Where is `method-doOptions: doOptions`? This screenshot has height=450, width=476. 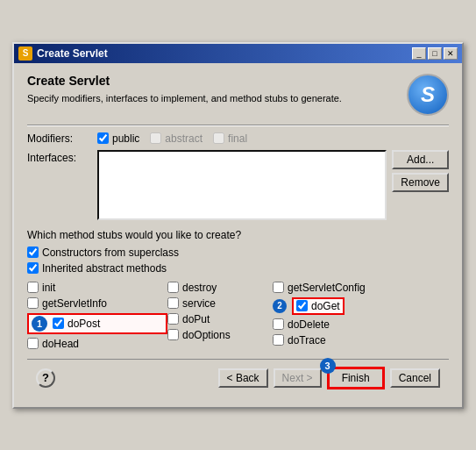
method-doOptions: doOptions is located at coordinates (220, 335).